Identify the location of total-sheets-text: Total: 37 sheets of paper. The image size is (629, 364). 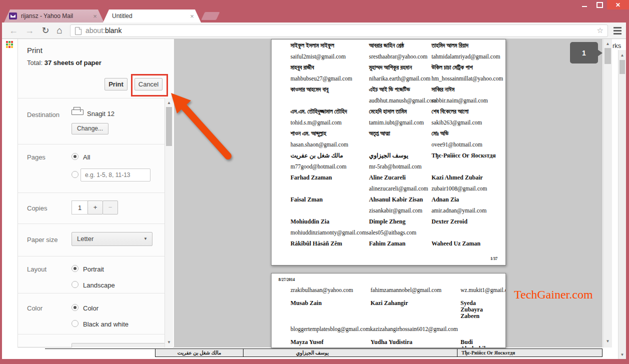
(64, 63).